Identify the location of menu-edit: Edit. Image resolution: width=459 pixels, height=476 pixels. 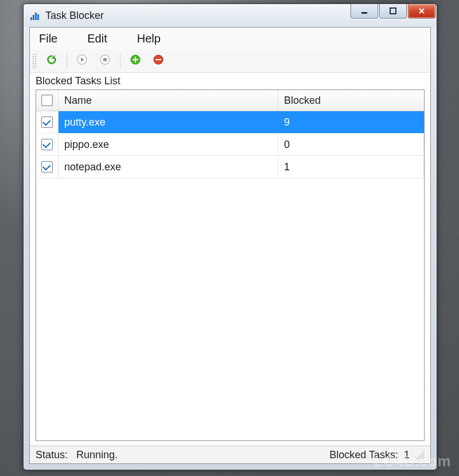
(97, 39).